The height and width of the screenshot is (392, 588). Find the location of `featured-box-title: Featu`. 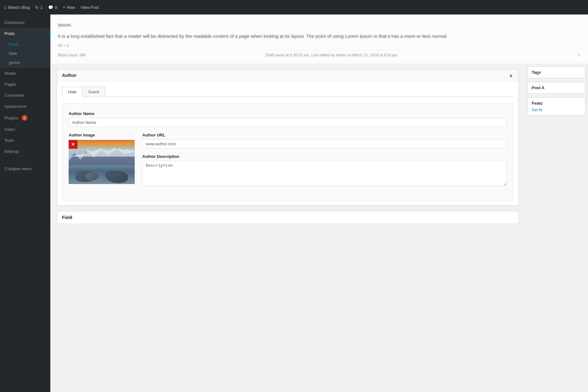

featured-box-title: Featu is located at coordinates (557, 103).